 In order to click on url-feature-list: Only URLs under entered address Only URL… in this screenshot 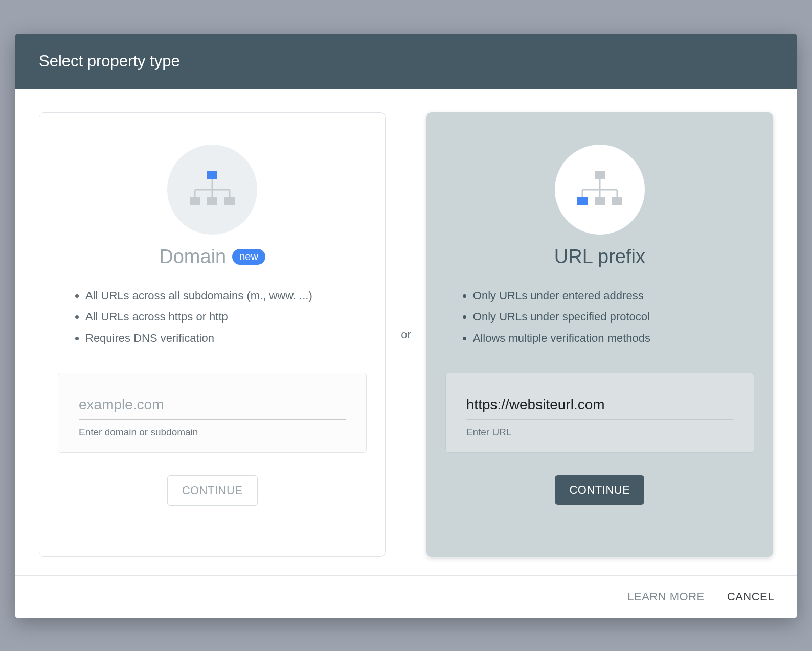, I will do `click(600, 317)`.